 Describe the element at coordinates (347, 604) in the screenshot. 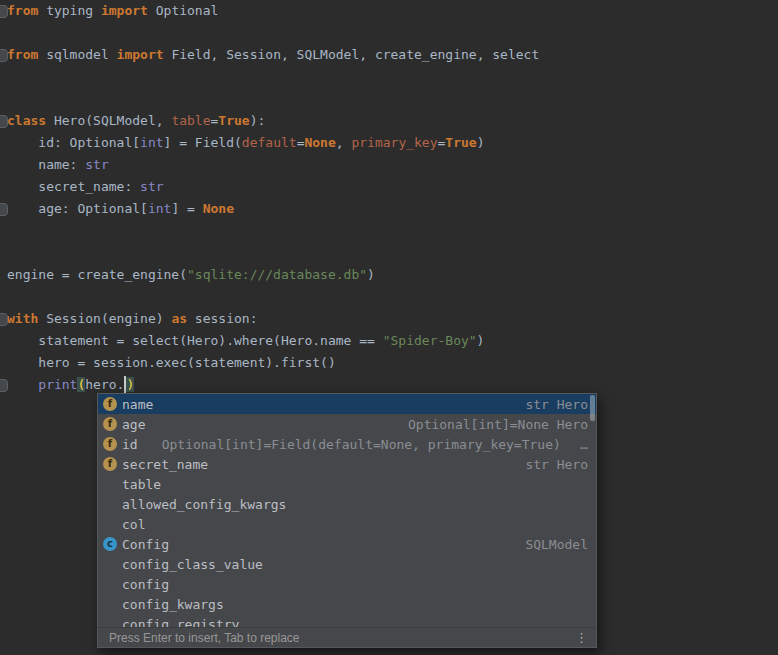

I see `completion-item: config_kwargs` at that location.